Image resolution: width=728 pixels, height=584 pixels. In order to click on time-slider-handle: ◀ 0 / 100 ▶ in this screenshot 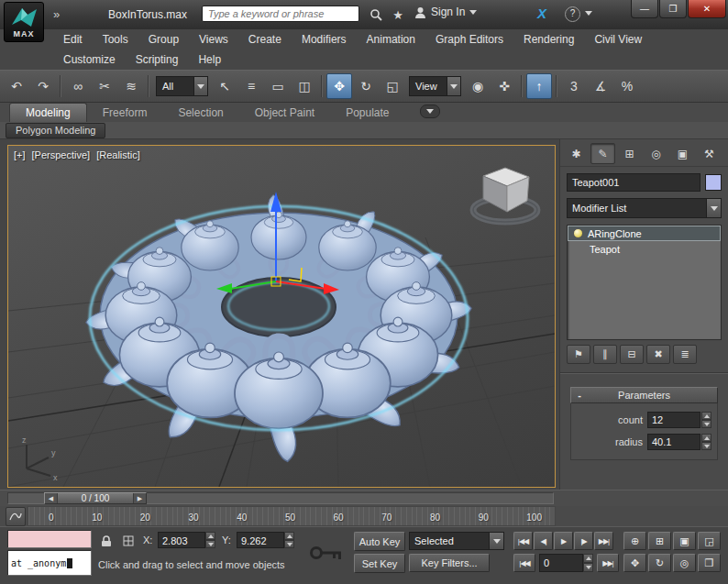, I will do `click(95, 499)`.